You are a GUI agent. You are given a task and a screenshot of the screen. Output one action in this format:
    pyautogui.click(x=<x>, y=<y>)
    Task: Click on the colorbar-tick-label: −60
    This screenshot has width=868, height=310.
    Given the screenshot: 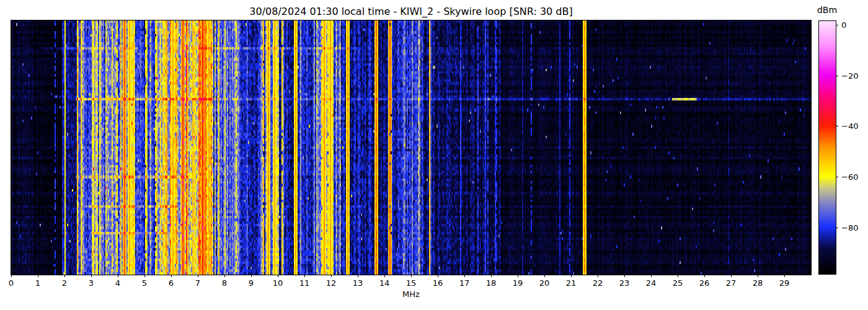 What is the action you would take?
    pyautogui.click(x=849, y=176)
    